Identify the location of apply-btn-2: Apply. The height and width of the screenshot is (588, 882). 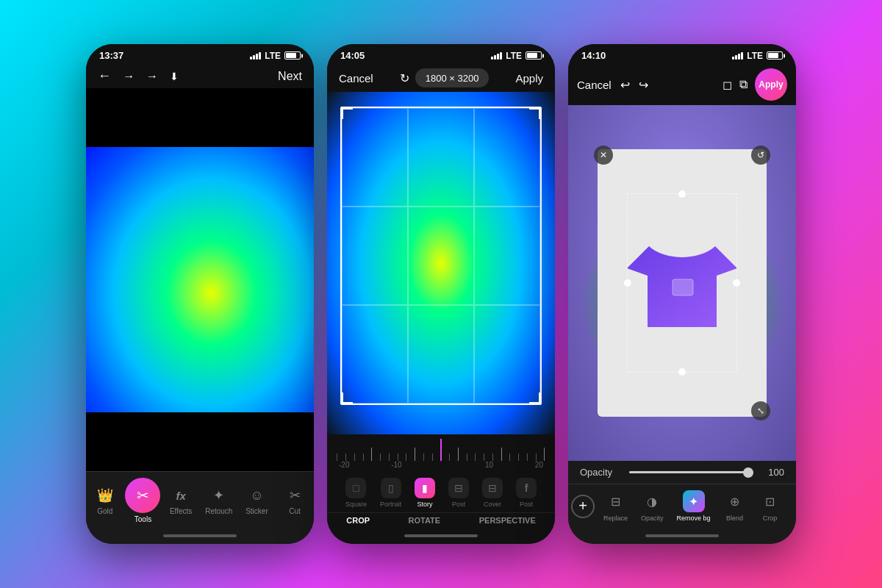
(529, 78).